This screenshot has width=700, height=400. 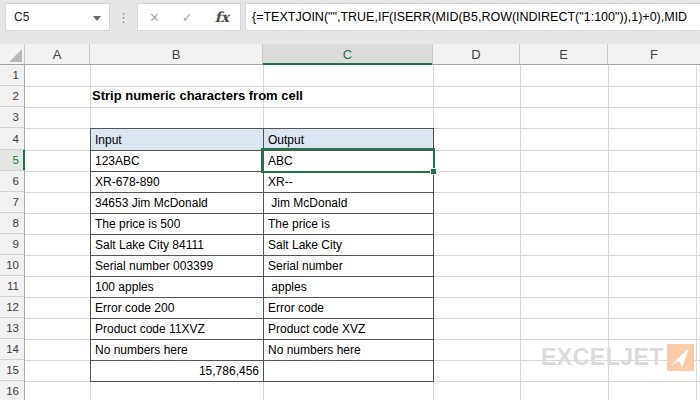 What do you see at coordinates (564, 54) in the screenshot?
I see `column-header-e: E` at bounding box center [564, 54].